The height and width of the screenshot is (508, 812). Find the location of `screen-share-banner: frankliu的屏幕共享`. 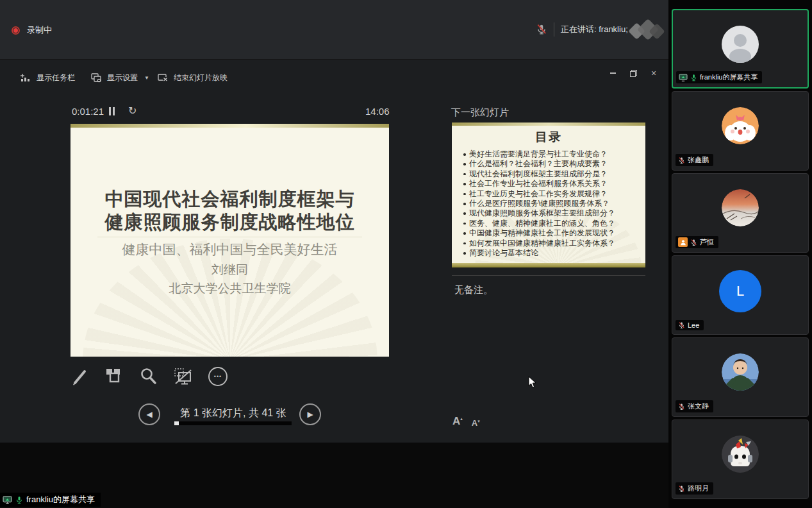

screen-share-banner: frankliu的屏幕共享 is located at coordinates (50, 500).